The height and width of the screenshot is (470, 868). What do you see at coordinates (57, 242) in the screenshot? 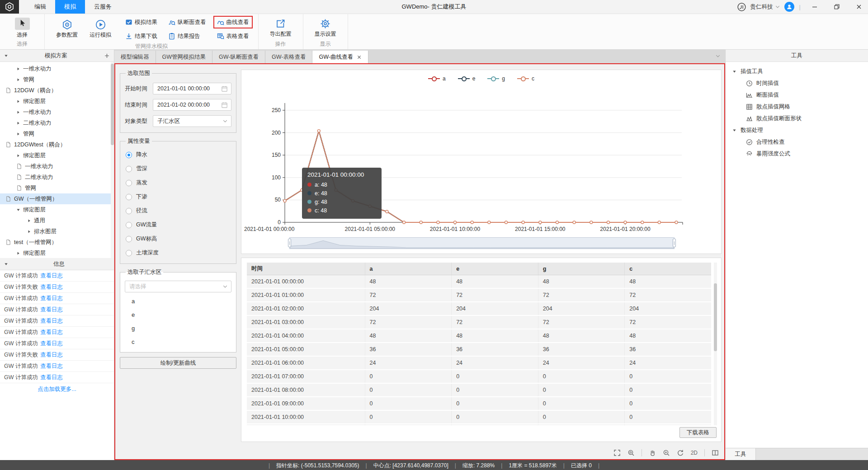
I see `tree-item: test（一维管网）` at bounding box center [57, 242].